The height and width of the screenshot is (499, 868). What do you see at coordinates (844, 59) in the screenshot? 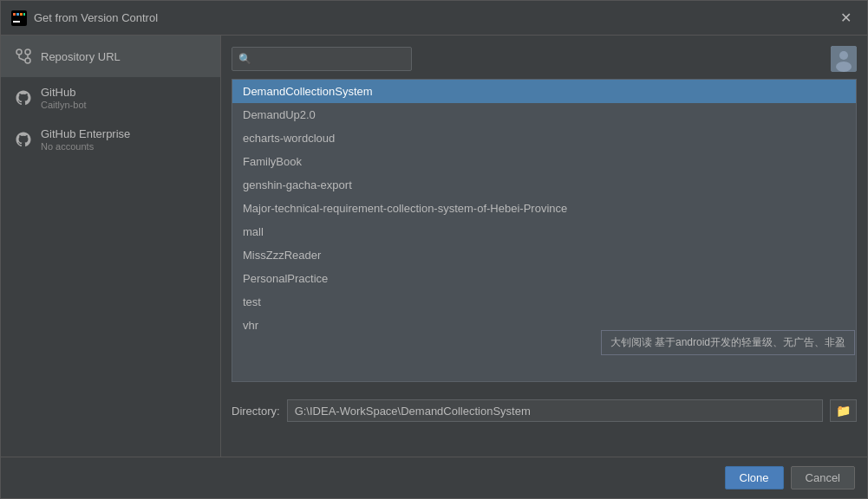
I see `avatar-image` at bounding box center [844, 59].